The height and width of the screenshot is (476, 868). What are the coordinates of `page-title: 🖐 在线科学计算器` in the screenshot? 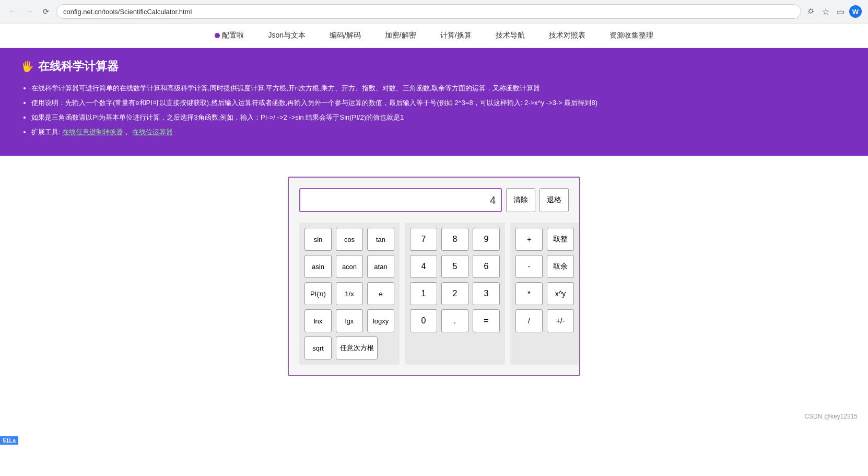 It's located at (434, 66).